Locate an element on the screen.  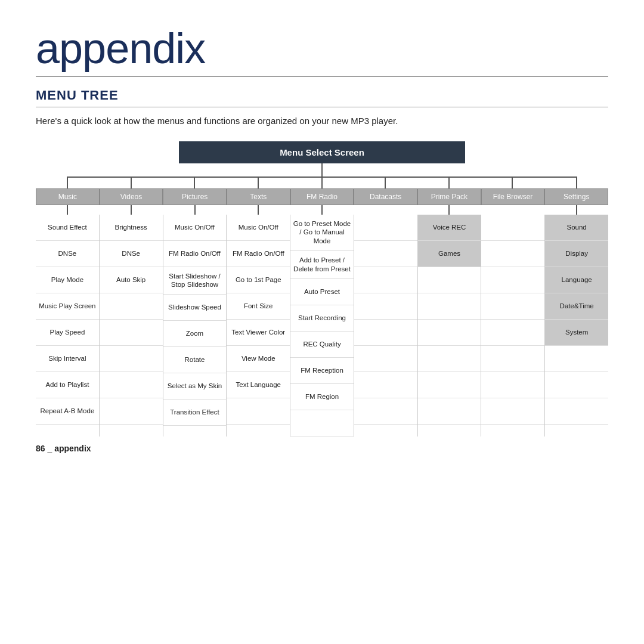
list-item: Add to Playlist is located at coordinates (67, 385).